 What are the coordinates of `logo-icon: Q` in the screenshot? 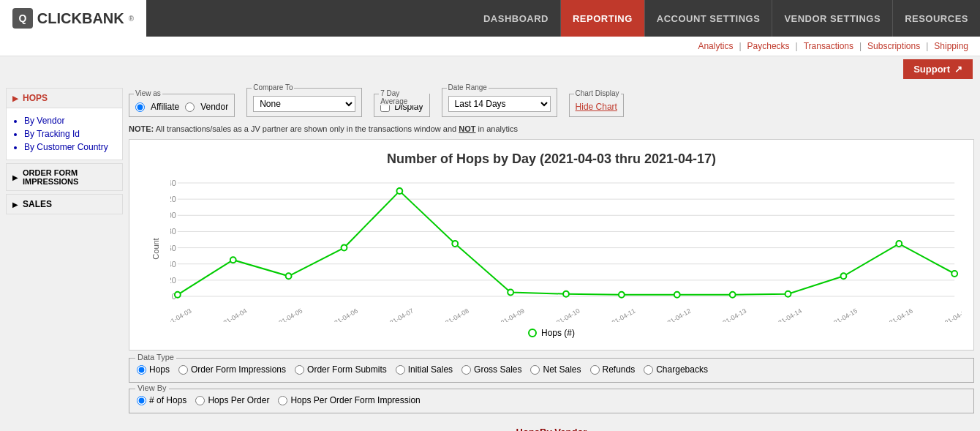 It's located at (23, 18).